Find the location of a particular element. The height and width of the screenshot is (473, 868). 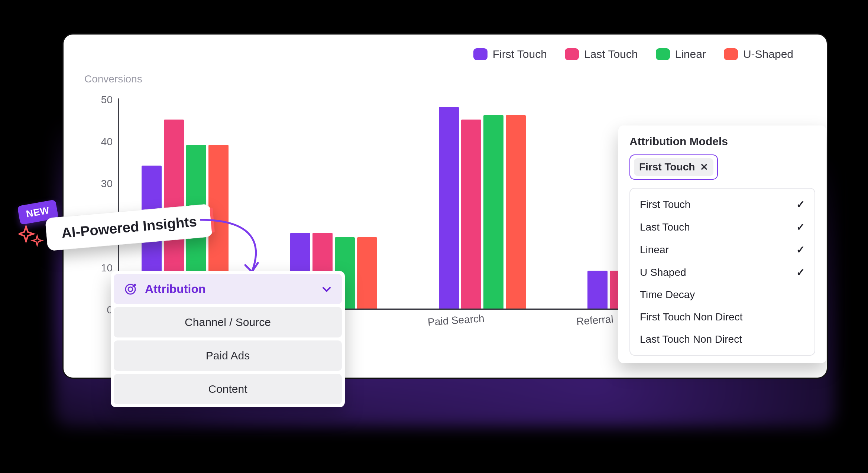

model-option: Time Decay is located at coordinates (722, 295).